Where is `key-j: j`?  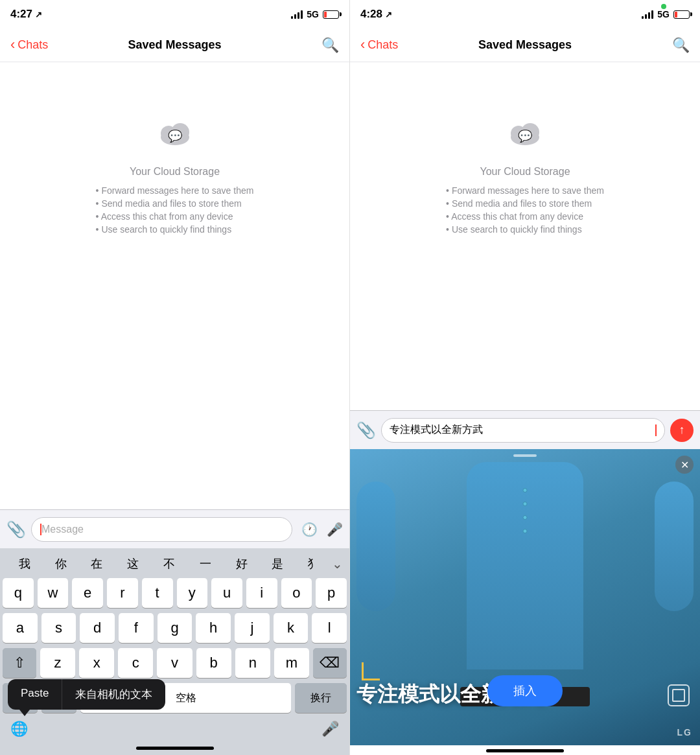 key-j: j is located at coordinates (252, 628).